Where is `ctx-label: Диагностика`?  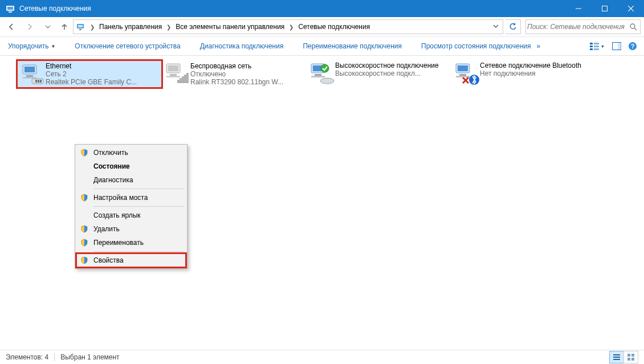
ctx-label: Диагностика is located at coordinates (136, 180).